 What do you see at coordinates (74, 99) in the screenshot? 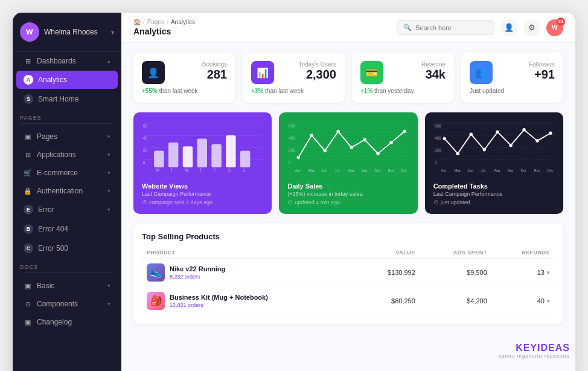
I see `sidebar-item-label: Smart Home` at bounding box center [74, 99].